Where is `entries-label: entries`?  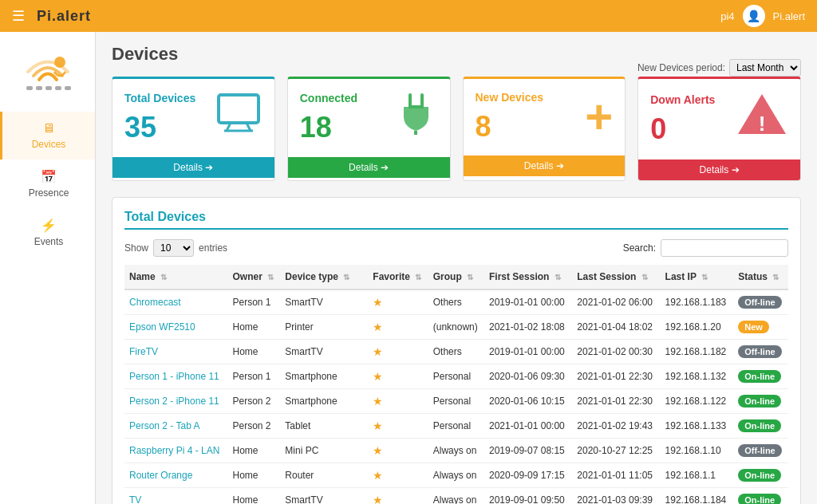
entries-label: entries is located at coordinates (213, 248).